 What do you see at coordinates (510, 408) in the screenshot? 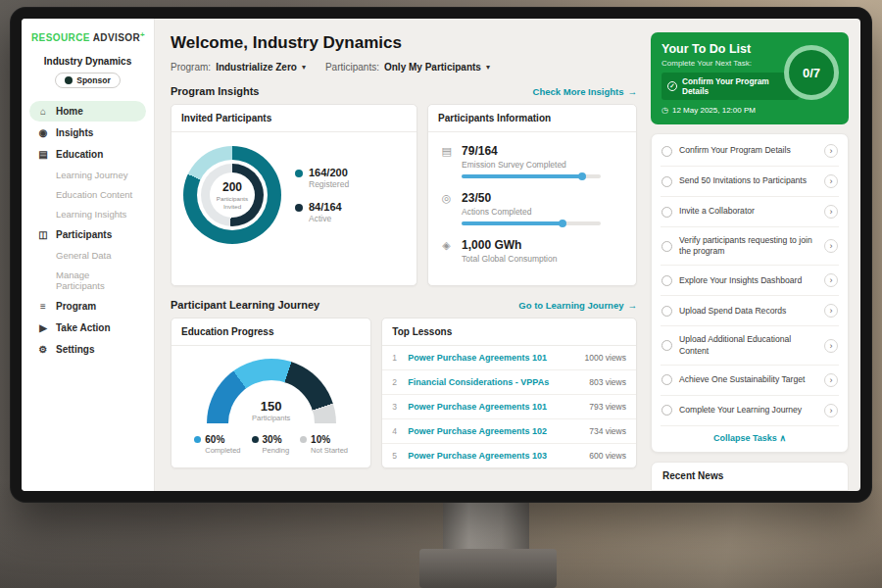
I see `lesson-row: 3 Power Purchase Agreements 101 793 view…` at bounding box center [510, 408].